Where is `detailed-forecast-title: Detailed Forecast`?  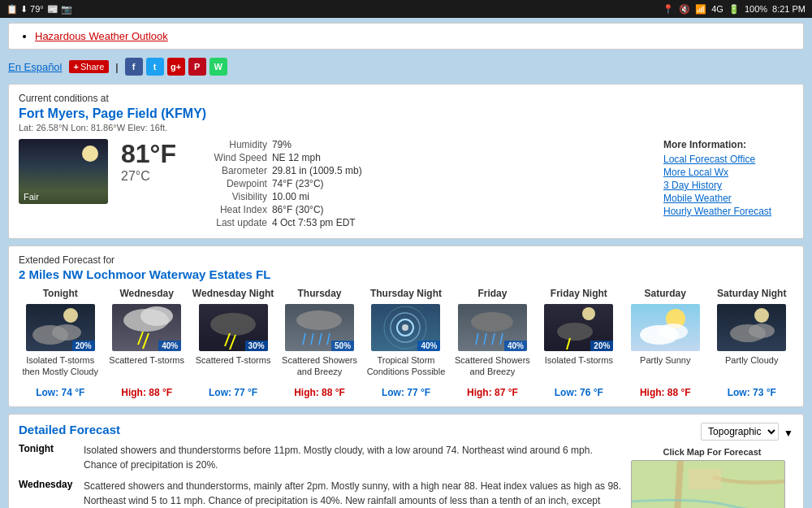 detailed-forecast-title: Detailed Forecast is located at coordinates (321, 429).